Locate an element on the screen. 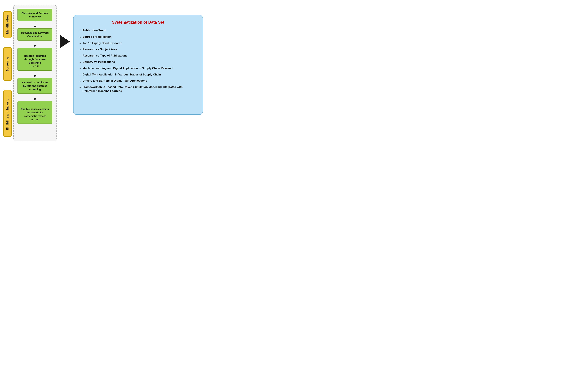 The width and height of the screenshot is (588, 391). flow-box-database: Database and Keyword Combination is located at coordinates (35, 34).